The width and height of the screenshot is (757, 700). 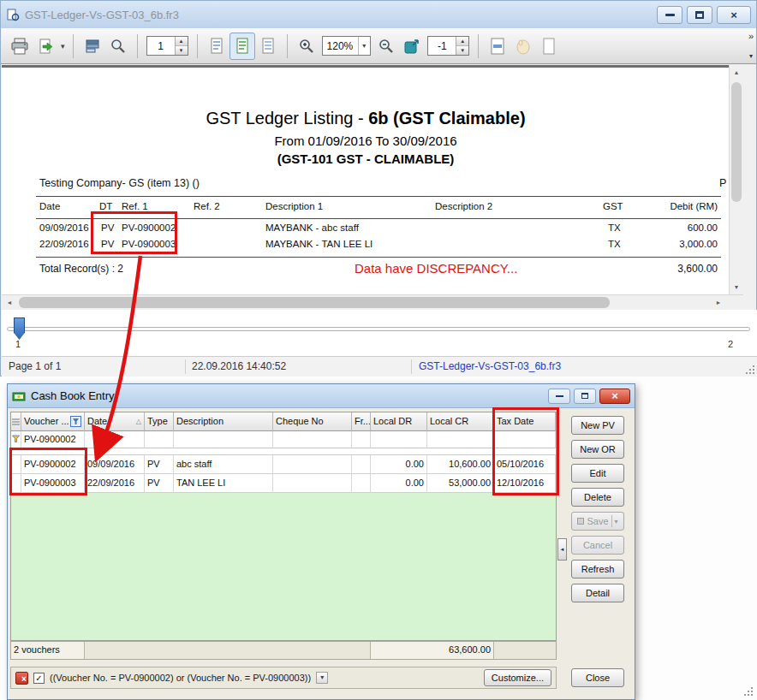 What do you see at coordinates (498, 46) in the screenshot?
I see `watermark-button` at bounding box center [498, 46].